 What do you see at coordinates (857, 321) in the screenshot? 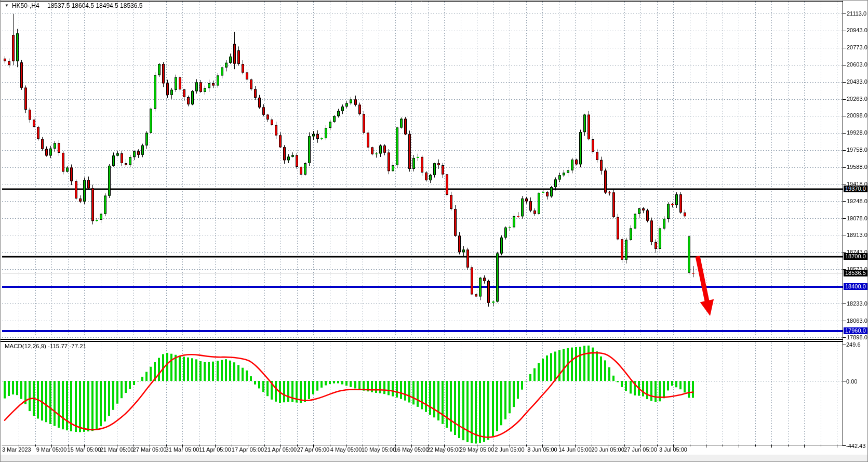
I see `price-axis-tick: 18063.0` at bounding box center [857, 321].